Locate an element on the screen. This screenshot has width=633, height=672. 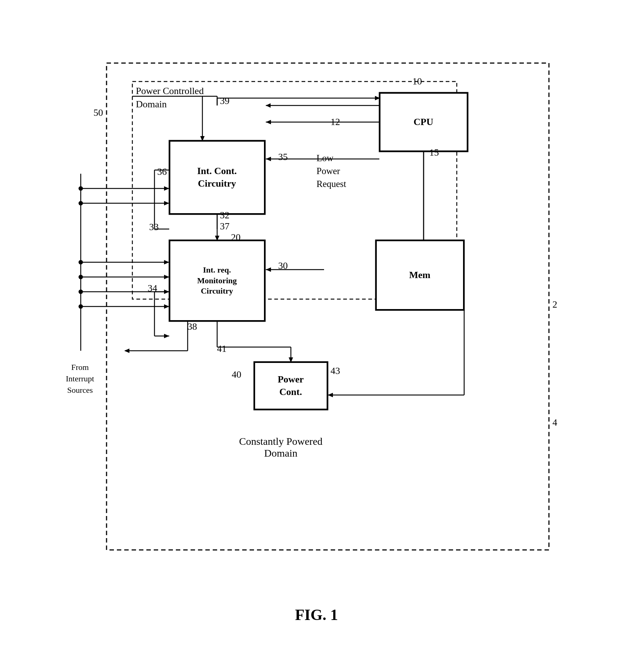
int-cont-label: Int. Cont. Circuitry is located at coordinates (217, 177).